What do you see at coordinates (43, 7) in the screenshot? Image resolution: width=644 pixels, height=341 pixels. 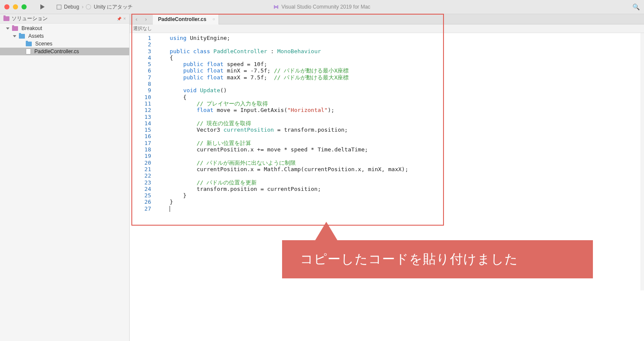 I see `run-button` at bounding box center [43, 7].